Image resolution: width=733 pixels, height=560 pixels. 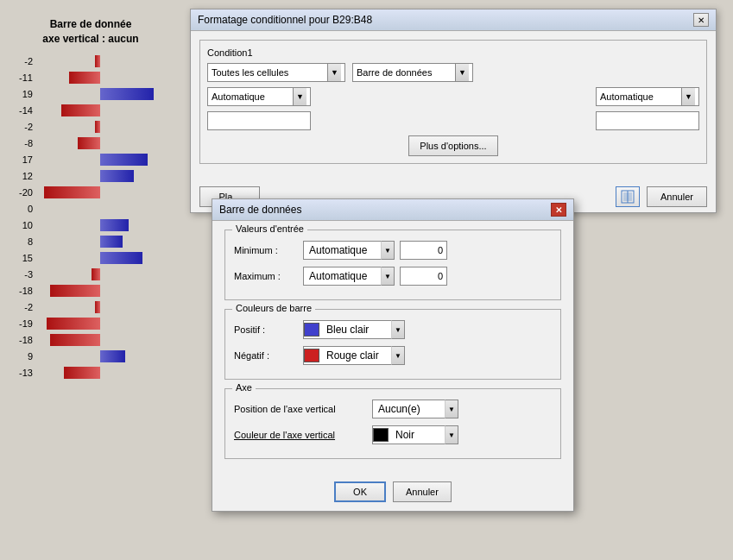 What do you see at coordinates (415, 435) in the screenshot?
I see `axe-couleur-container: Noir ▼` at bounding box center [415, 435].